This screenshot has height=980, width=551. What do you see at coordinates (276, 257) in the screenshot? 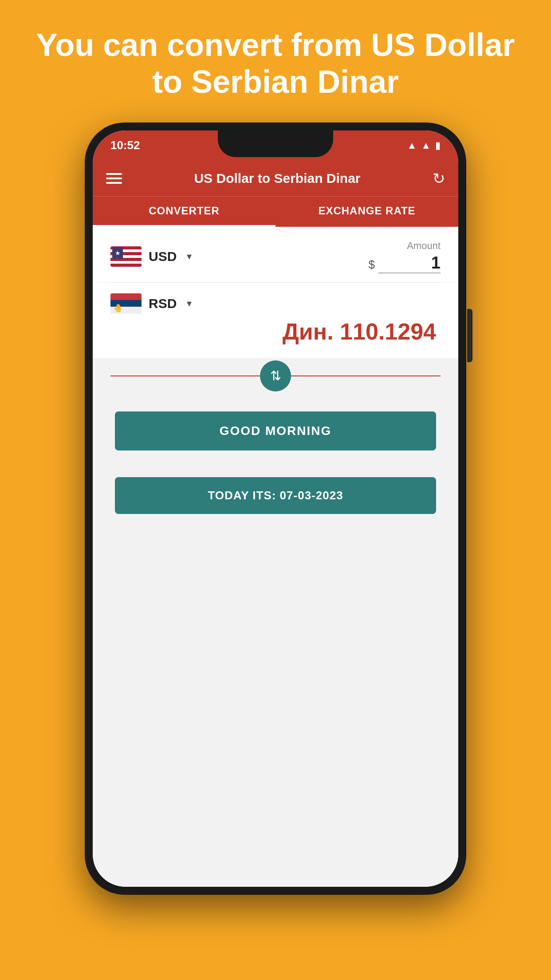
I see `from-currency-row: USD ▾ Amount $` at bounding box center [276, 257].